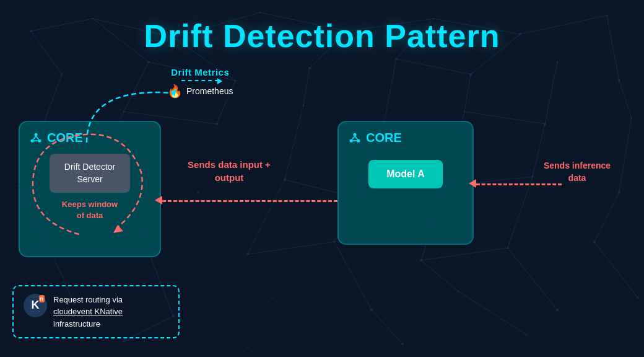 The image size is (644, 357). I want to click on knative-n-superscript: n, so click(42, 299).